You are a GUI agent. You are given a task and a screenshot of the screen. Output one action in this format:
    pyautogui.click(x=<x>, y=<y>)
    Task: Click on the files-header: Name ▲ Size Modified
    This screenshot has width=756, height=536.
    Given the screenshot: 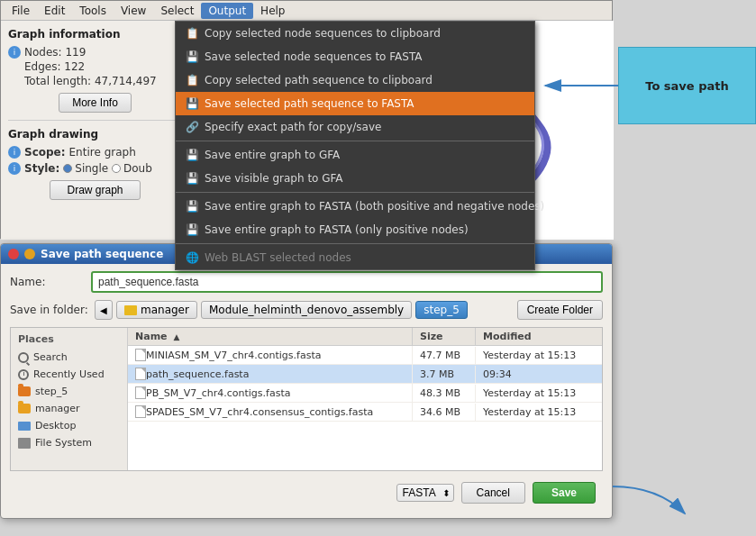 What is the action you would take?
    pyautogui.click(x=365, y=337)
    